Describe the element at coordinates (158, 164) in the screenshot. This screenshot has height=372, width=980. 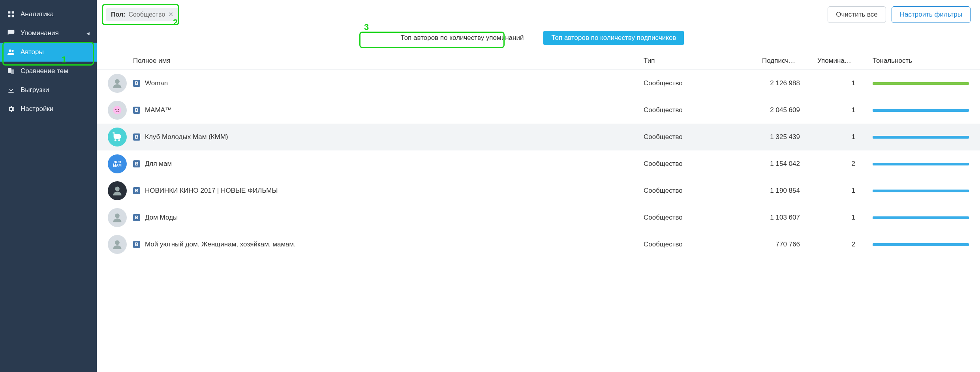
I see `author-name: Для мам` at that location.